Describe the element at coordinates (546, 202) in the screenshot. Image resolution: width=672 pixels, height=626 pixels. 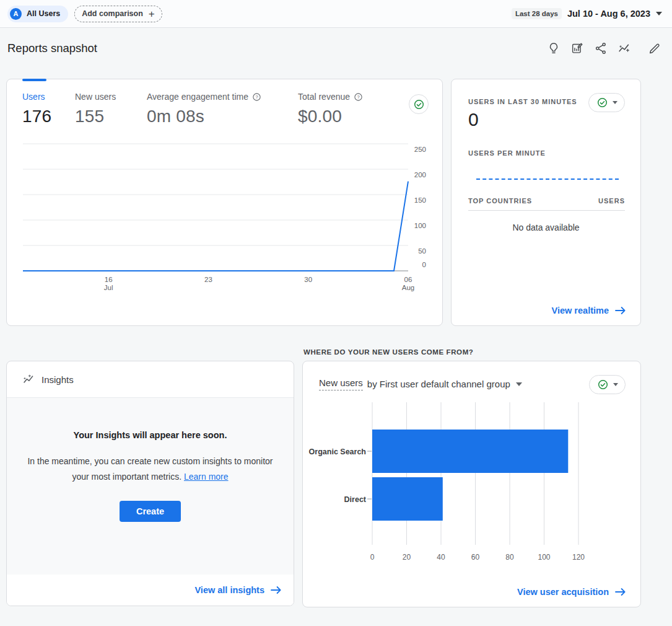
I see `realtime-card: USERS IN LAST 30 MINUTES 0 USERS PER MIN…` at that location.